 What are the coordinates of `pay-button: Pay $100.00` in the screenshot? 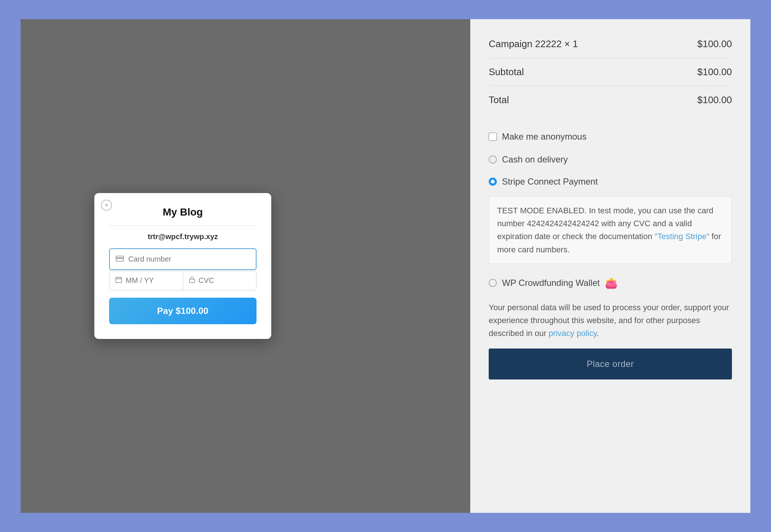 It's located at (183, 311).